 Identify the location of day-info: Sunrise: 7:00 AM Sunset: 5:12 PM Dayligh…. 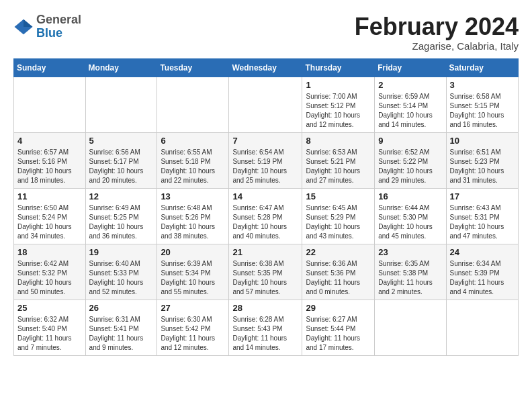
(339, 111).